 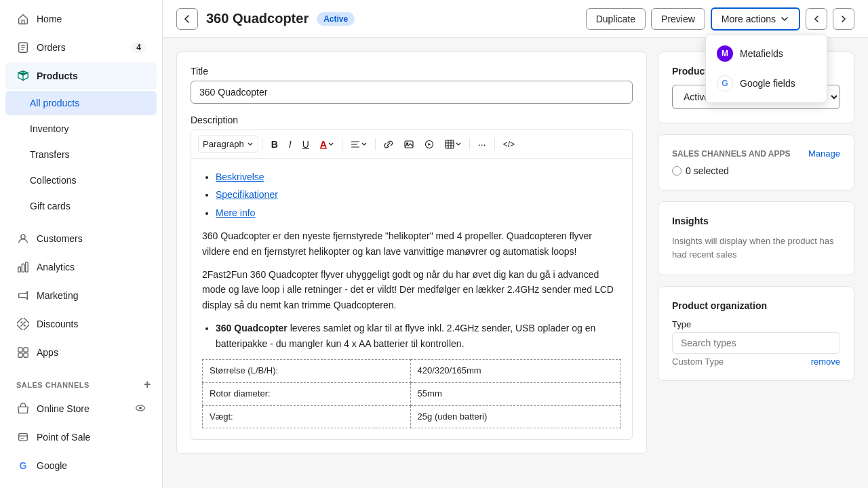 I want to click on sidebar-item-label: Marketing, so click(x=57, y=296).